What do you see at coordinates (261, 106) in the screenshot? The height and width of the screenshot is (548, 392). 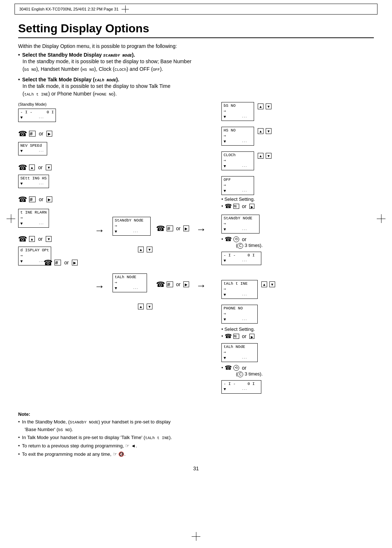 I see `up-bsno: ▲` at bounding box center [261, 106].